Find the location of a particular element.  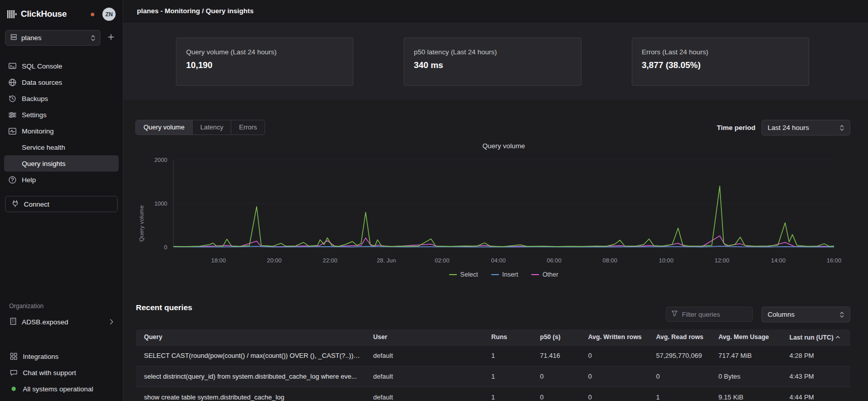

cell-runs: 1 is located at coordinates (508, 377).